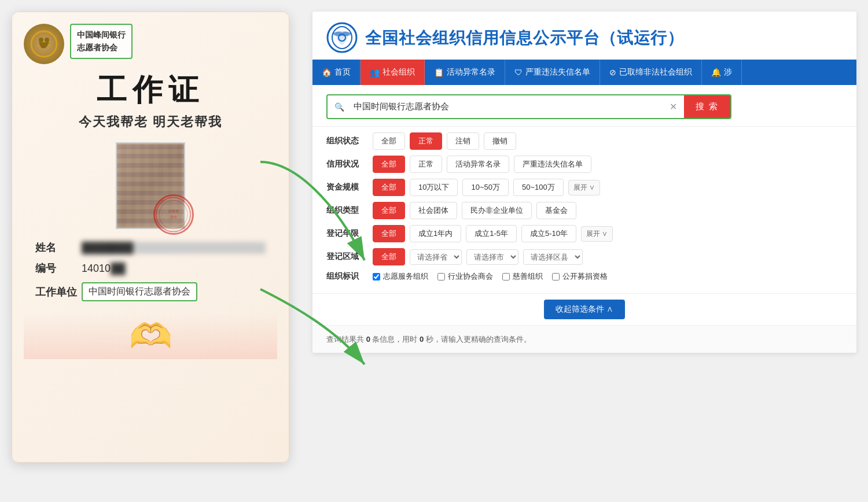 The height and width of the screenshot is (502, 868). Describe the element at coordinates (471, 72) in the screenshot. I see `nav-activity-anomaly-label: 活动异常名录` at that location.